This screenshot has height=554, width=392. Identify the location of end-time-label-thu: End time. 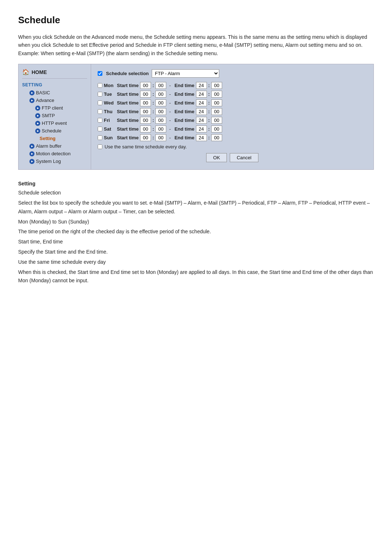
(184, 112).